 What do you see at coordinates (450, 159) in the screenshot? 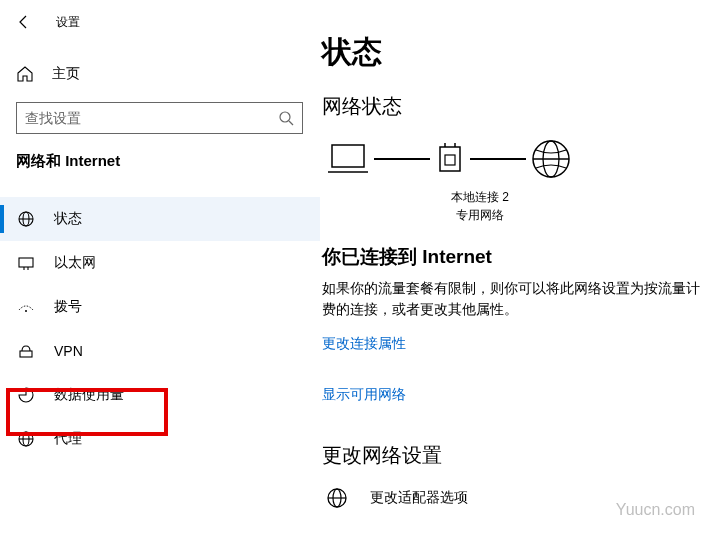
I see `router-icon` at bounding box center [450, 159].